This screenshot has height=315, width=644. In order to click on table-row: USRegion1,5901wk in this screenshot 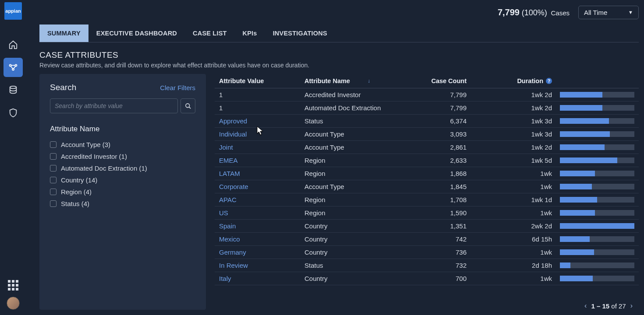, I will do `click(427, 213)`.